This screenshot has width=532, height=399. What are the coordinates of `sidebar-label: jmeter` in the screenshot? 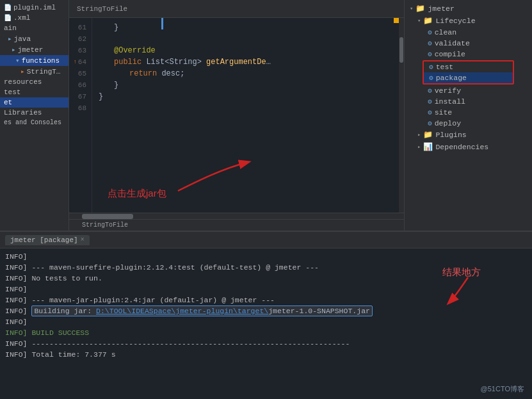 It's located at (31, 50).